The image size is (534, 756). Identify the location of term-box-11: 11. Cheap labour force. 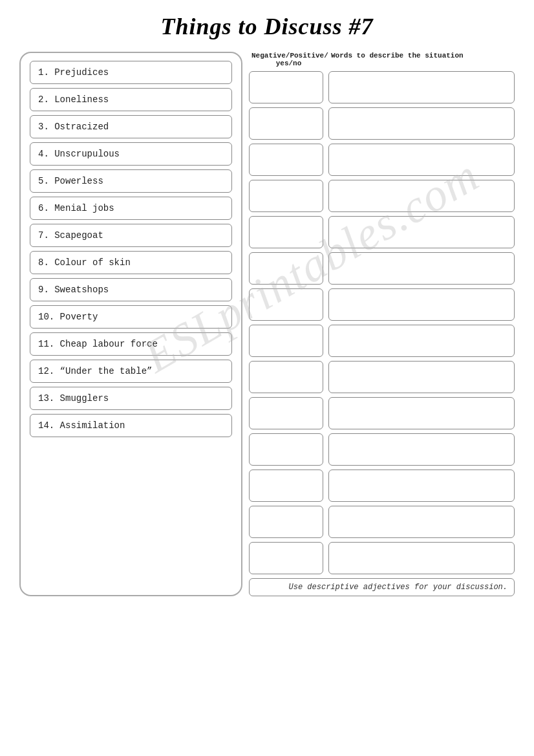
(131, 344).